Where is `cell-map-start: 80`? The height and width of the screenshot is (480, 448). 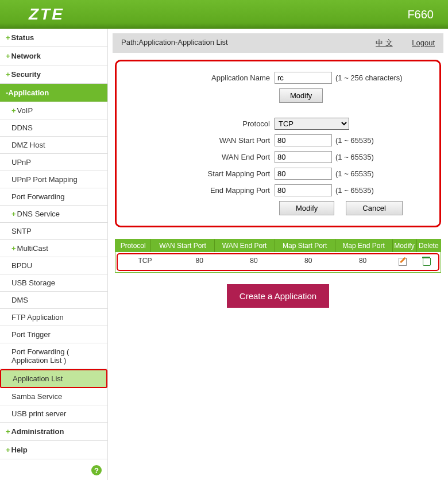 cell-map-start: 80 is located at coordinates (308, 262).